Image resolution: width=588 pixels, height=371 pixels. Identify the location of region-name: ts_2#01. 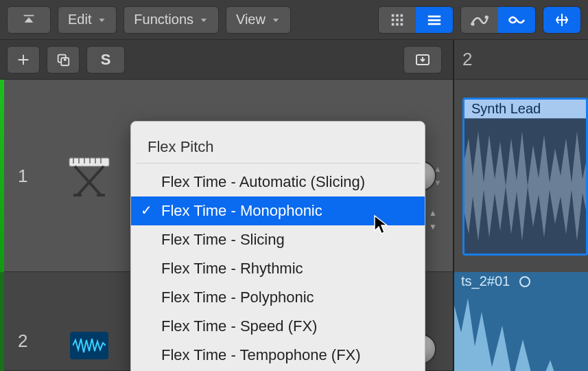
(486, 282).